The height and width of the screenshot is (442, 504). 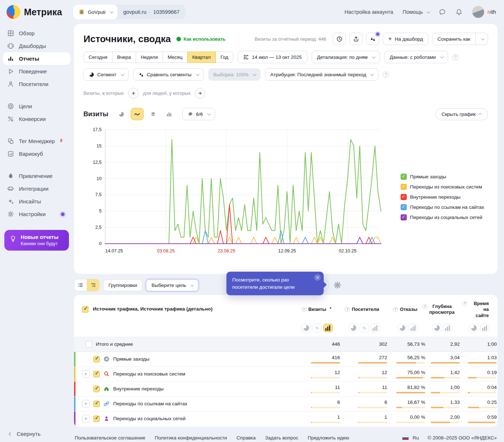 I want to click on chart-type-area-button, so click(x=153, y=114).